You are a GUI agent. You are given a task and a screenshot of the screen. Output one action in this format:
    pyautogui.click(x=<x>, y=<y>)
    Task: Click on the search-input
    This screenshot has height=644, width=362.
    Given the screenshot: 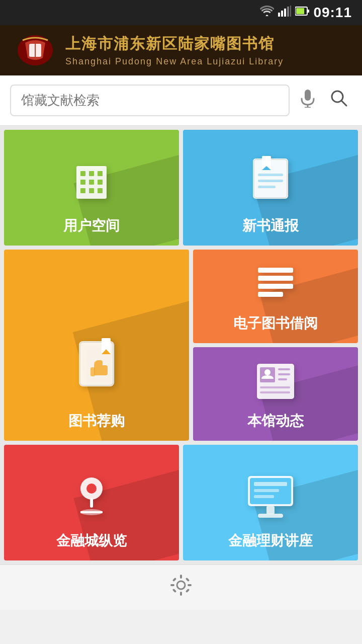 What is the action you would take?
    pyautogui.click(x=150, y=101)
    